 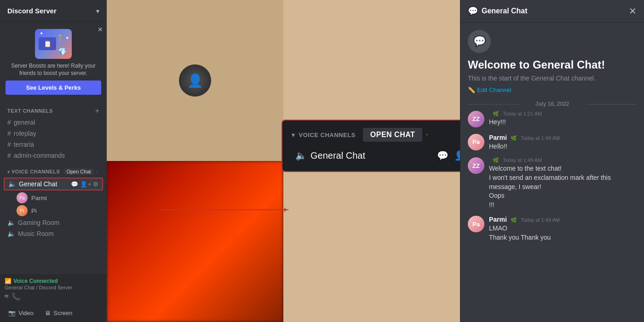 I want to click on channel-name: terraria, so click(x=24, y=144).